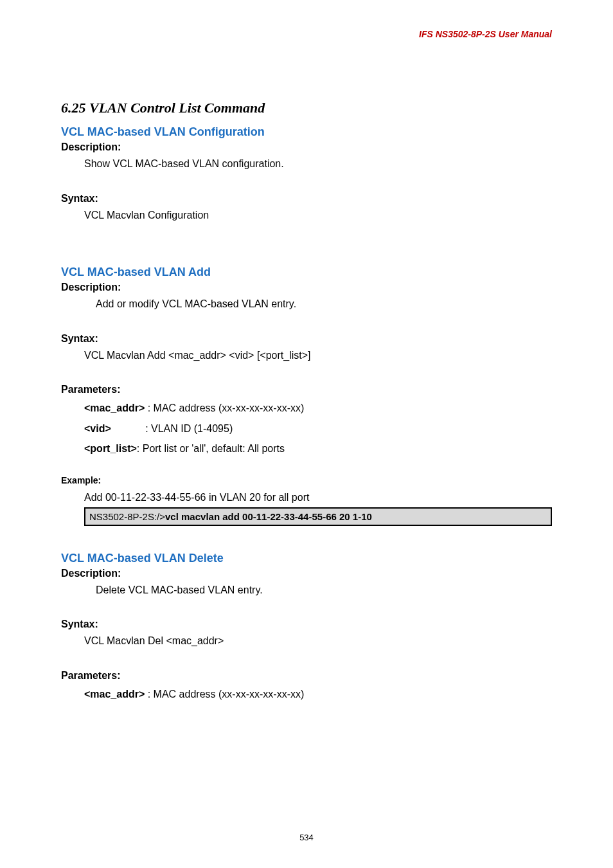 The width and height of the screenshot is (613, 868). Describe the element at coordinates (127, 517) in the screenshot. I see `code-prefix: NS3502-8P-2S:/>` at that location.